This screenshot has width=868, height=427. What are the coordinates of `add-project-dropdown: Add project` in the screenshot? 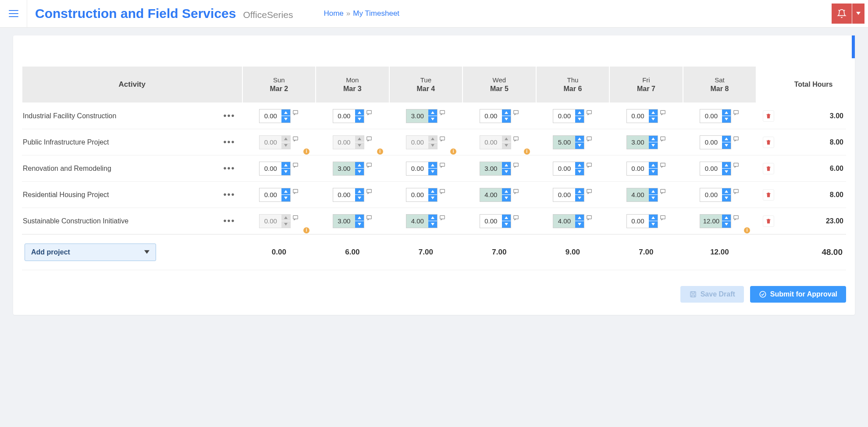 It's located at (90, 252).